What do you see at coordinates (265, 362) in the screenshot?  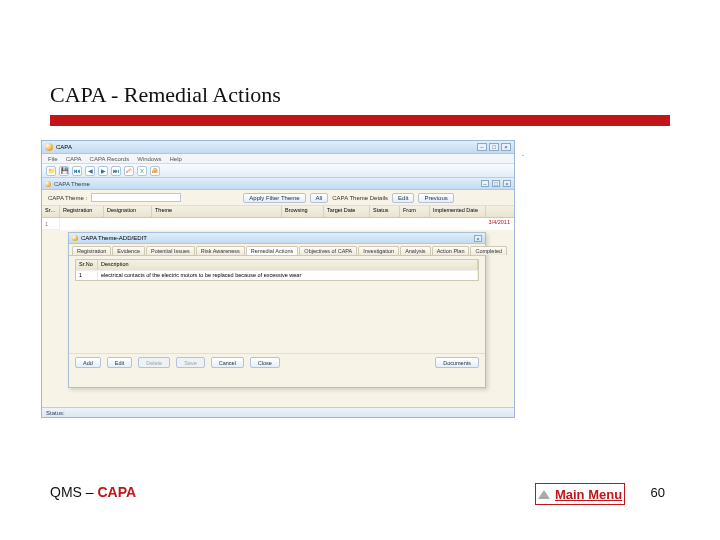 I see `close-dialog-button: Close` at bounding box center [265, 362].